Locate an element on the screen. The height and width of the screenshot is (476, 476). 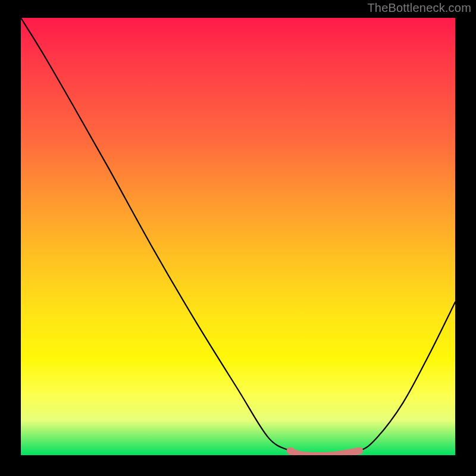
highlight-segment is located at coordinates (325, 453).